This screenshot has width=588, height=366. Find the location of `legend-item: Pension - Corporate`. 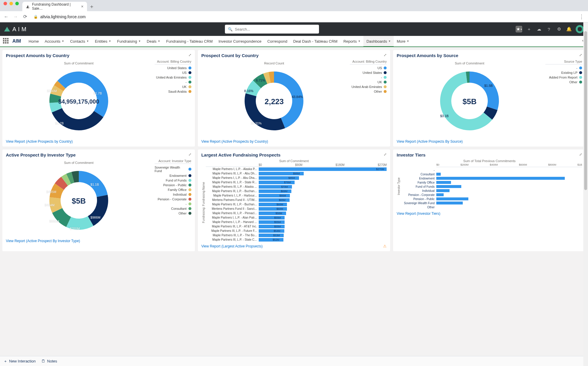

legend-item: Pension - Corporate is located at coordinates (173, 199).